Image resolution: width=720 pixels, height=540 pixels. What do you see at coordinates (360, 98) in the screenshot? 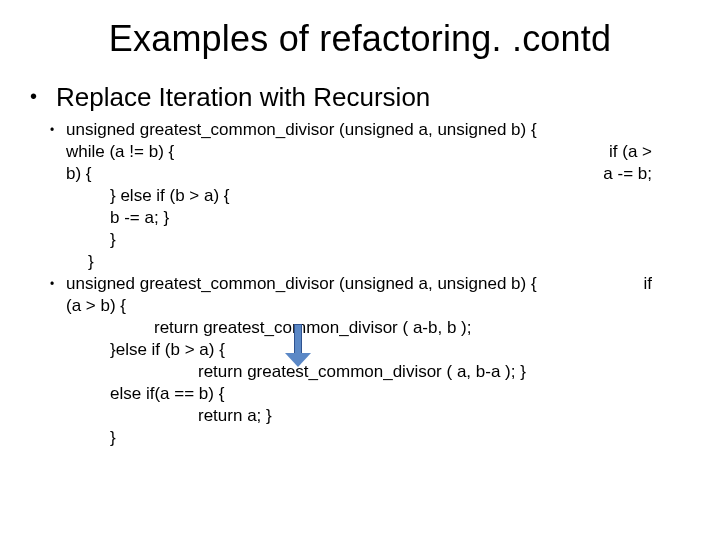
I see `subheading-row: • Replace Iteration with Recursion` at bounding box center [360, 98].